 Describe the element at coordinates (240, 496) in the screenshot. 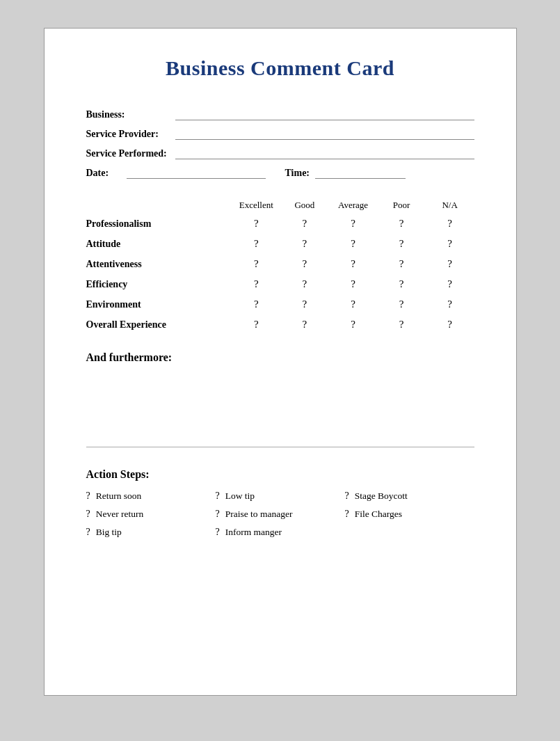

I see `action-label-low-tip: Low tip` at that location.